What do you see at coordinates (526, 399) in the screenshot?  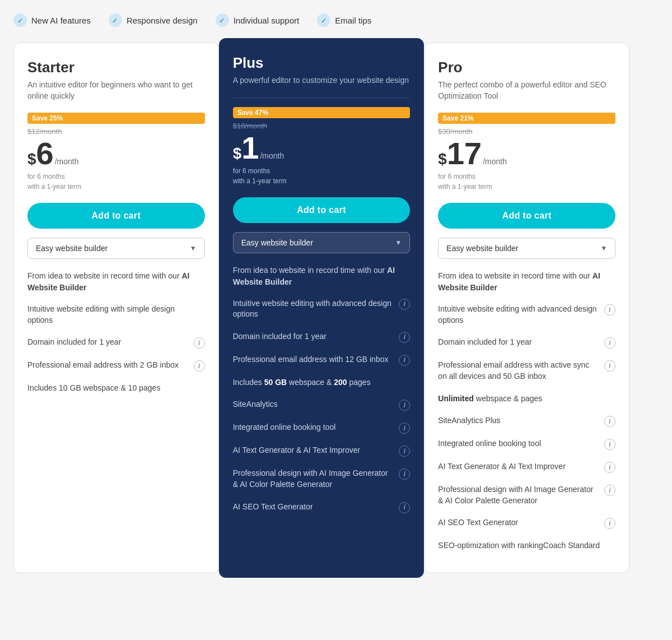 I see `feature-text: Unlimited webspace & pages` at bounding box center [526, 399].